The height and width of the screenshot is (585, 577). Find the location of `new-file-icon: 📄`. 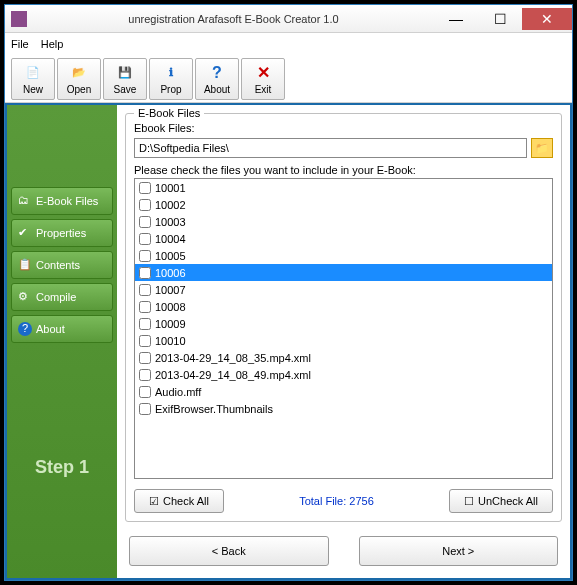

new-file-icon: 📄 is located at coordinates (33, 73).